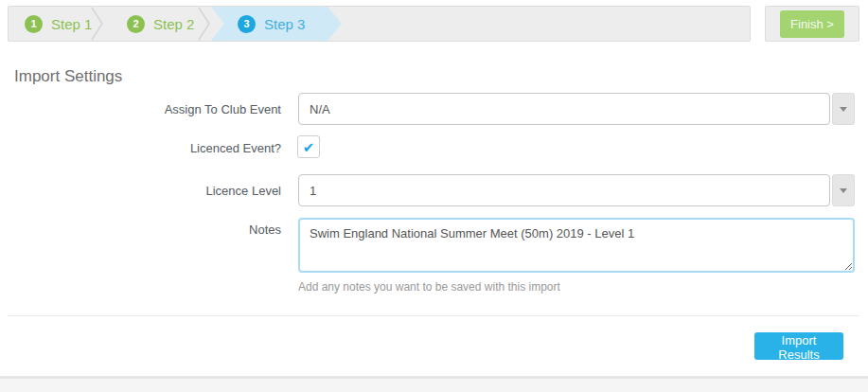 The height and width of the screenshot is (392, 868). Describe the element at coordinates (72, 25) in the screenshot. I see `step-1-label: Step 1` at that location.